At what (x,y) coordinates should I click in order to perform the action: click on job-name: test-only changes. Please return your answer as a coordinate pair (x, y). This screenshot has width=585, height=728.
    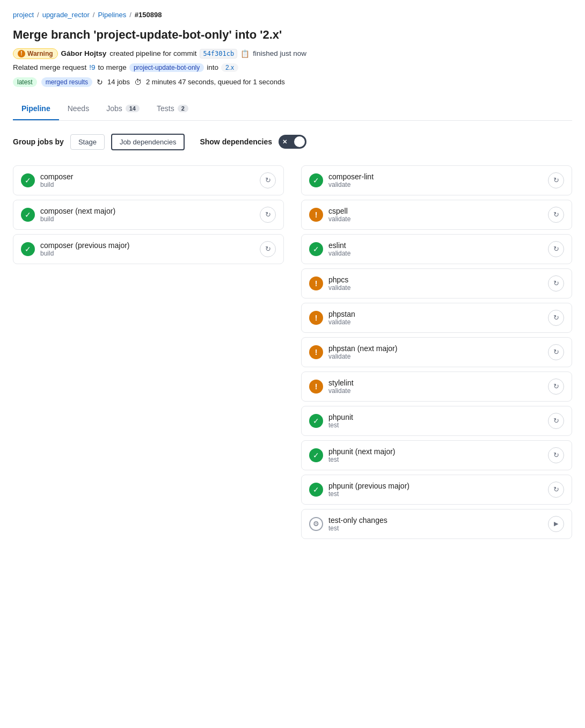
    Looking at the image, I should click on (358, 520).